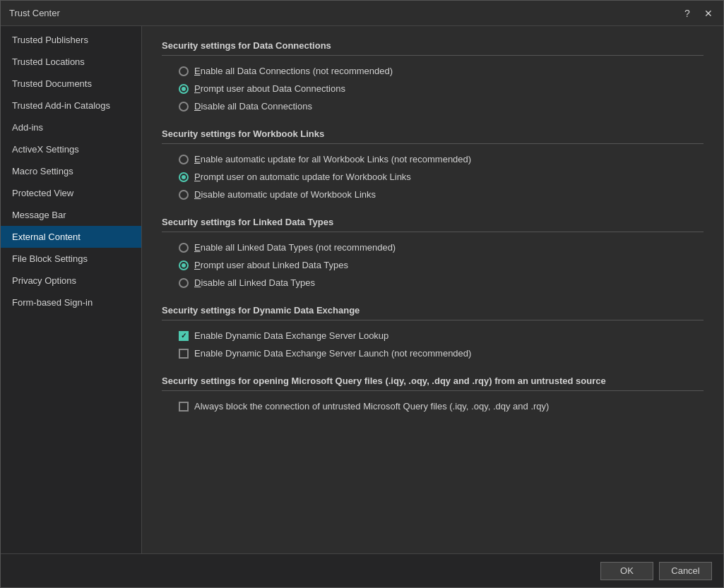 The height and width of the screenshot is (588, 724). Describe the element at coordinates (362, 570) in the screenshot. I see `dialog-footer: OK Cancel` at that location.